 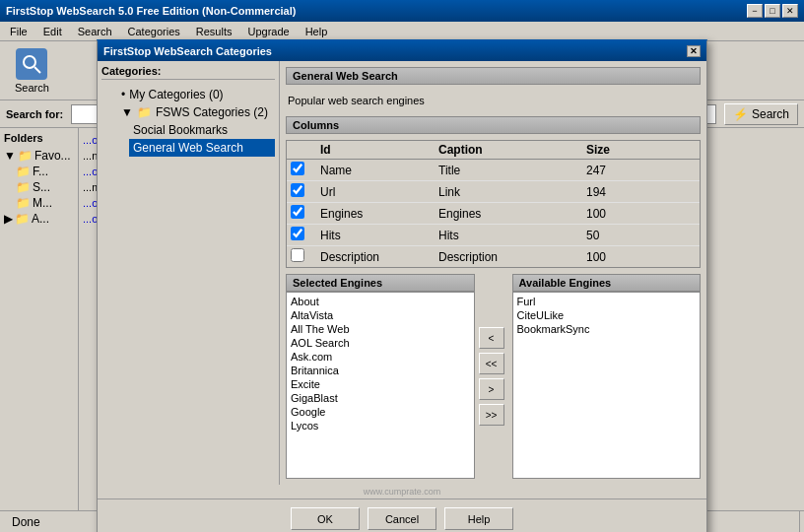 What do you see at coordinates (493, 235) in the screenshot?
I see `table-row: Hits Hits 50` at bounding box center [493, 235].